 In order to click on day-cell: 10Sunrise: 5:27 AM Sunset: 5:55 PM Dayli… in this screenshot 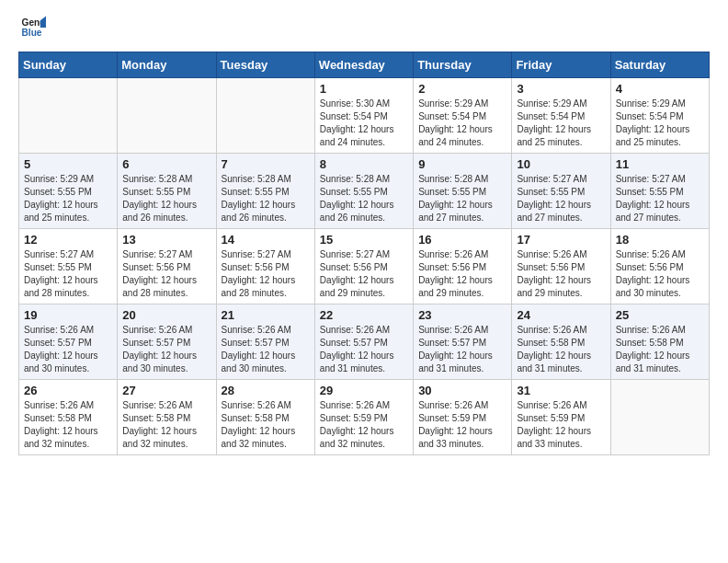, I will do `click(561, 191)`.